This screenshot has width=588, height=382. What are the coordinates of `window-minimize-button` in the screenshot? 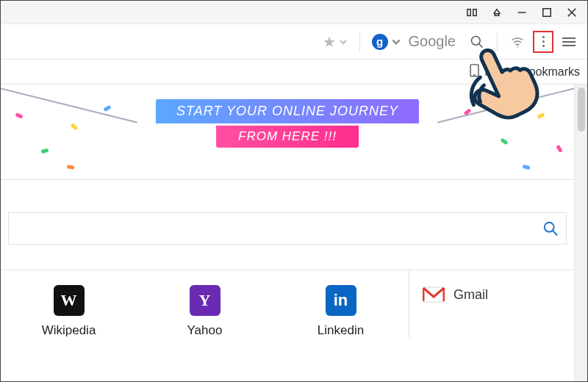 It's located at (522, 12).